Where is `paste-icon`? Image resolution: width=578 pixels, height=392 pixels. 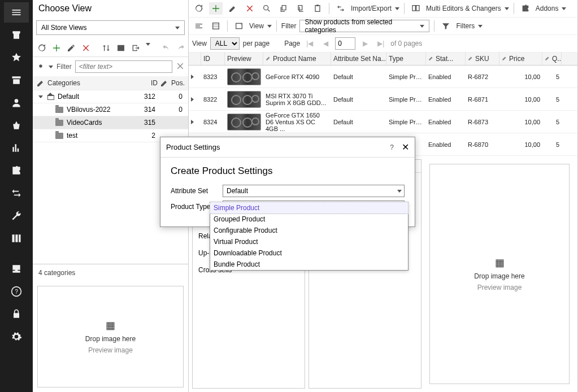 paste-icon is located at coordinates (318, 8).